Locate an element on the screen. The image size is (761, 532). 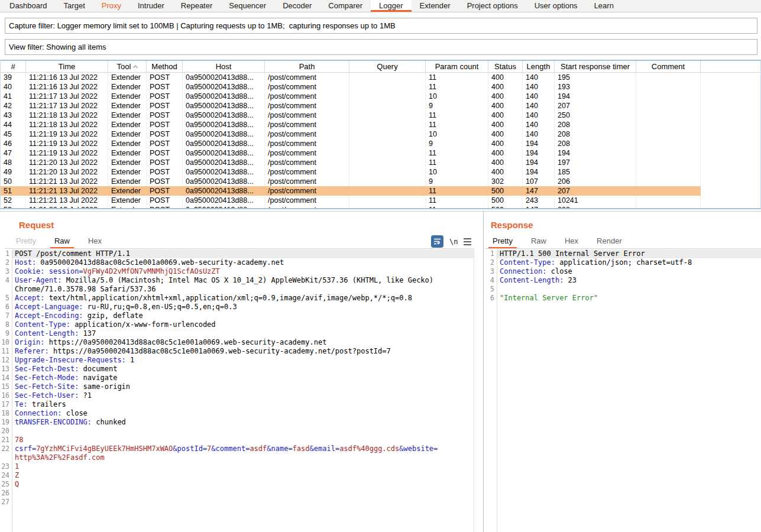
column-header-method: Method is located at coordinates (164, 66).